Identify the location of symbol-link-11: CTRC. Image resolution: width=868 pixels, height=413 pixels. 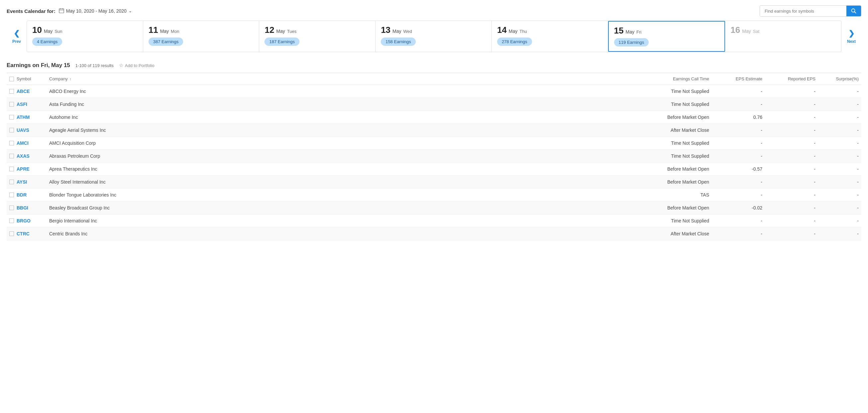
(23, 234).